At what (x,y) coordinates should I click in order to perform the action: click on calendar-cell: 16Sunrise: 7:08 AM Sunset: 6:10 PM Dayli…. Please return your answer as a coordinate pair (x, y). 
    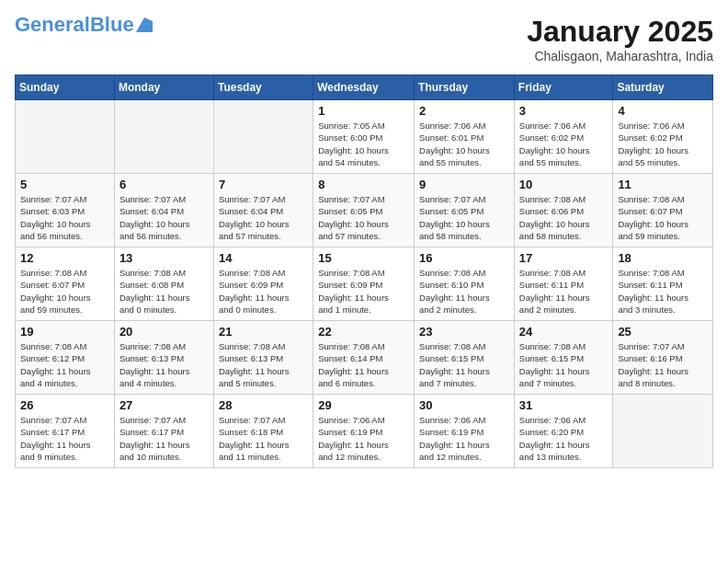
    Looking at the image, I should click on (465, 284).